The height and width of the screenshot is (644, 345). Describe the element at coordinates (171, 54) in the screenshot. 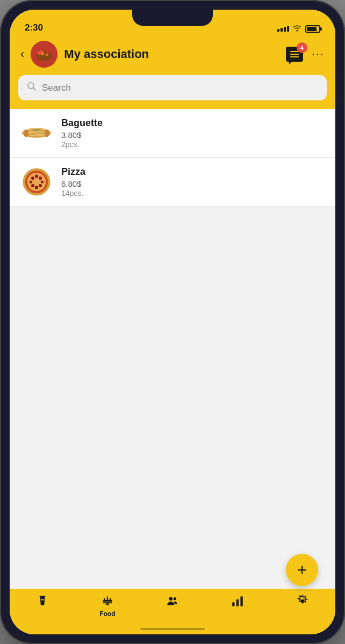

I see `header-title: My association` at that location.